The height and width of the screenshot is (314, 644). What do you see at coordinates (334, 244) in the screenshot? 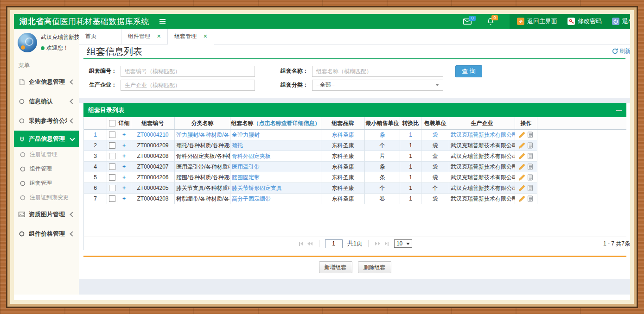
I see `page-number-input` at bounding box center [334, 244].